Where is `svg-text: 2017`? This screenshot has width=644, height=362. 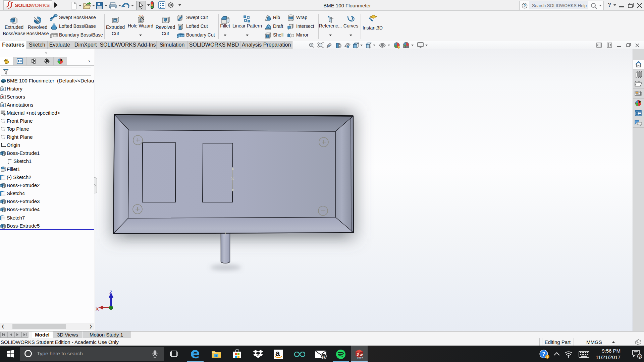
svg-text: 2017 is located at coordinates (360, 358).